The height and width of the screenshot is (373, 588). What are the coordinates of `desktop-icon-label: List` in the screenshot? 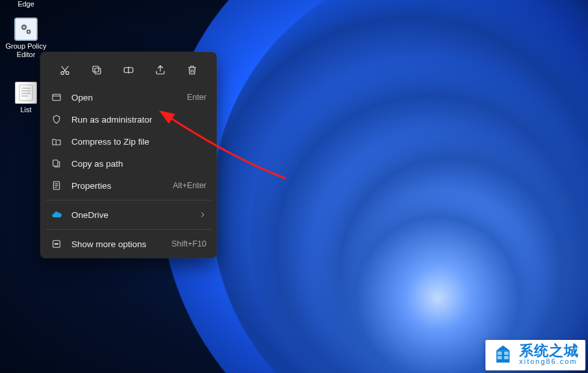 It's located at (26, 110).